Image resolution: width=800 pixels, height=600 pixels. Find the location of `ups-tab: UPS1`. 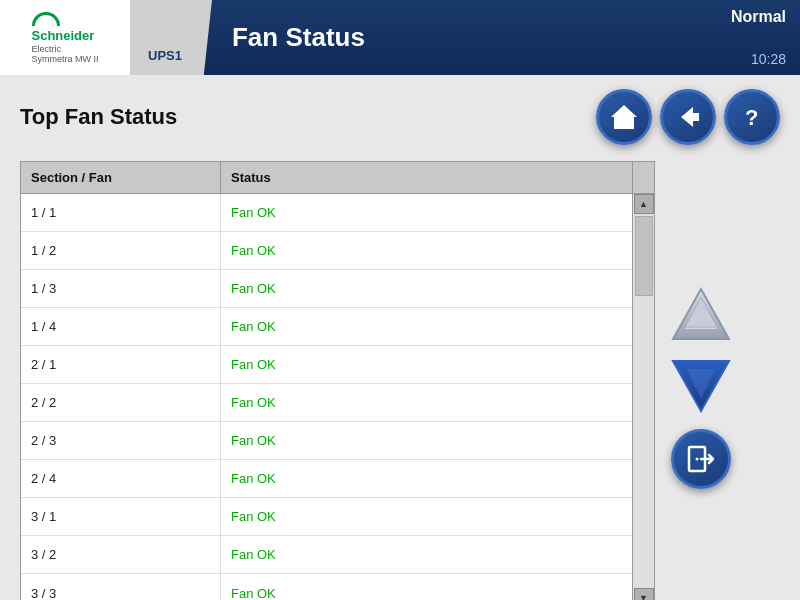

ups-tab: UPS1 is located at coordinates (171, 38).